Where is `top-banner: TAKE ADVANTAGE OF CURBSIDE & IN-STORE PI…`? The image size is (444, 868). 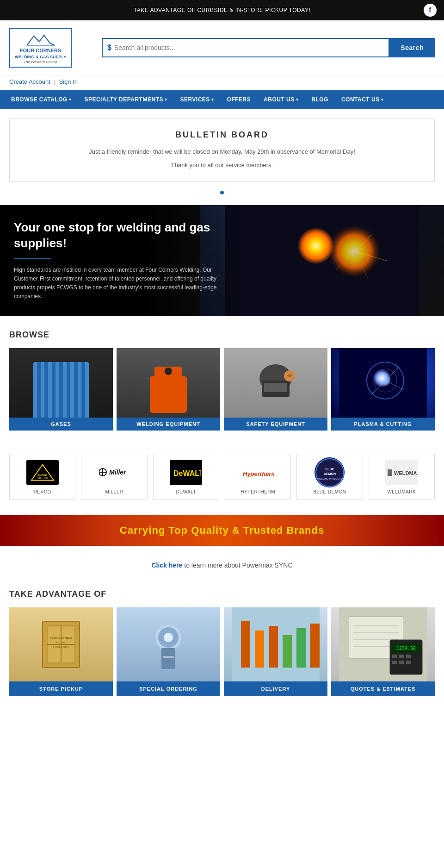 top-banner: TAKE ADVANTAGE OF CURBSIDE & IN-STORE PI… is located at coordinates (222, 10).